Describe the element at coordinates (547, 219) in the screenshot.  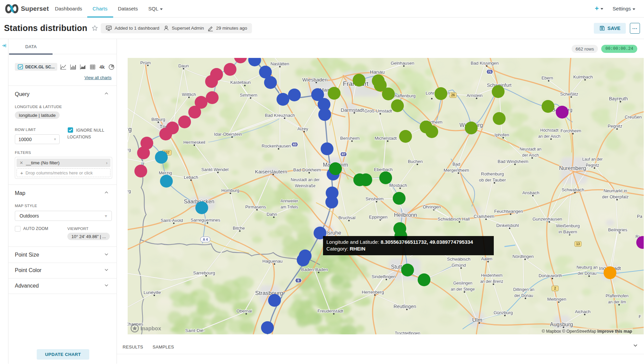
I see `svg-text: Gunzenhausen` at that location.